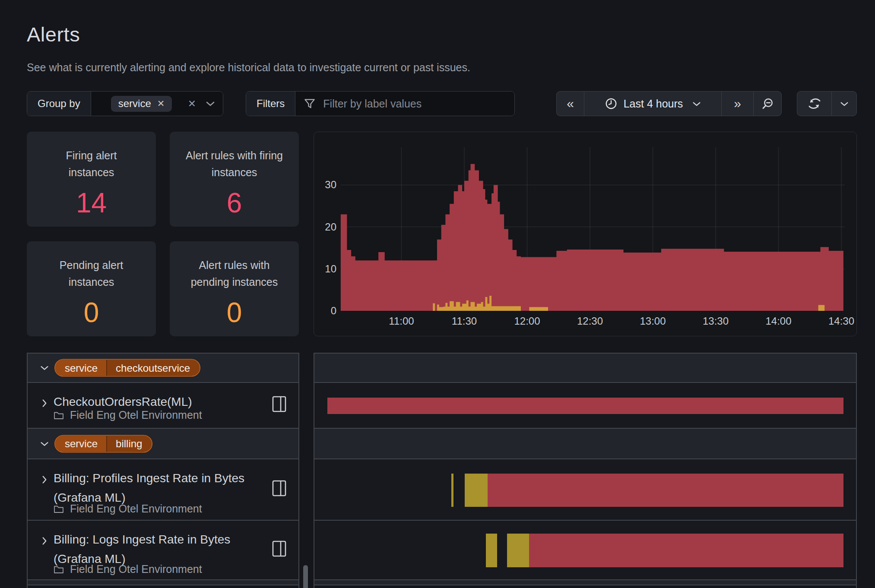 The image size is (875, 588). I want to click on page-subtitle: See what is currently alerting and explo…, so click(249, 67).